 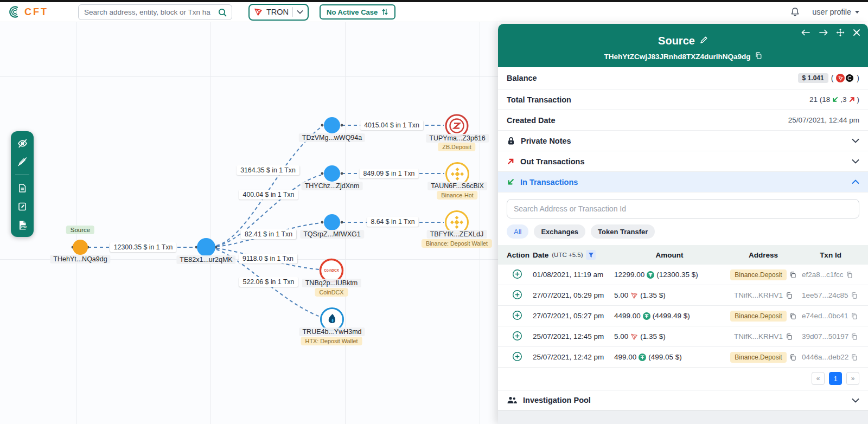 What do you see at coordinates (591, 255) in the screenshot?
I see `date-filter-icon` at bounding box center [591, 255].